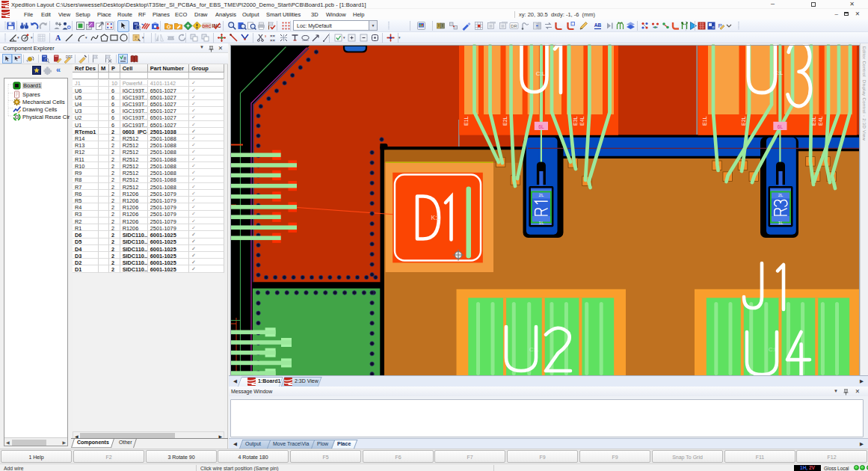 The width and height of the screenshot is (868, 471). Describe the element at coordinates (58, 37) in the screenshot. I see `svg-text: A` at that location.